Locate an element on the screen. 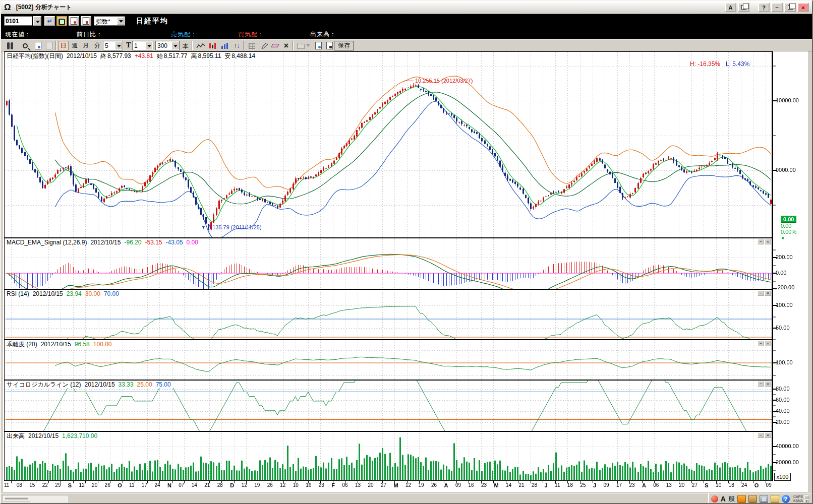 This screenshot has height=504, width=813. live-price-stack: 0.00 0.00 0.00% ▼ is located at coordinates (791, 228).